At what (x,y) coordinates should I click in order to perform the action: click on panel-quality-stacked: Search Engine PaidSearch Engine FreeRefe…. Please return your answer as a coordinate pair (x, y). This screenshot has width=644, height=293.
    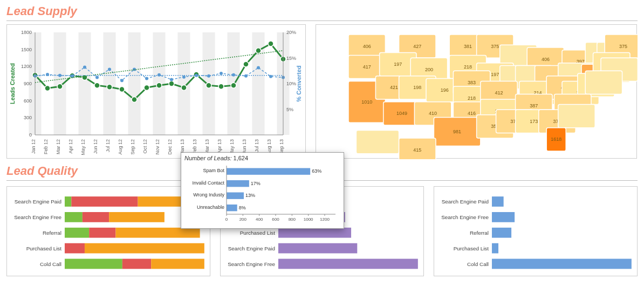
    Looking at the image, I should click on (108, 231).